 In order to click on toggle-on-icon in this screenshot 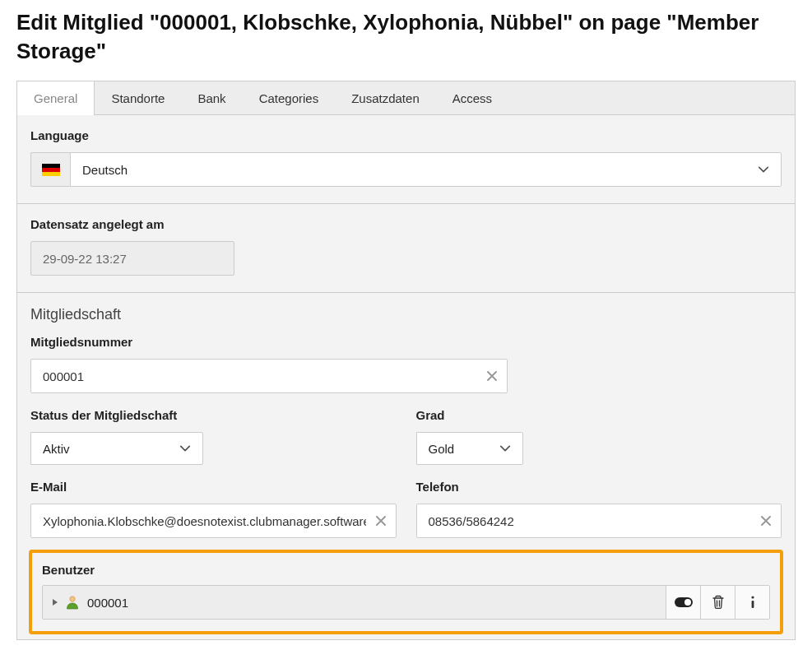, I will do `click(684, 602)`.